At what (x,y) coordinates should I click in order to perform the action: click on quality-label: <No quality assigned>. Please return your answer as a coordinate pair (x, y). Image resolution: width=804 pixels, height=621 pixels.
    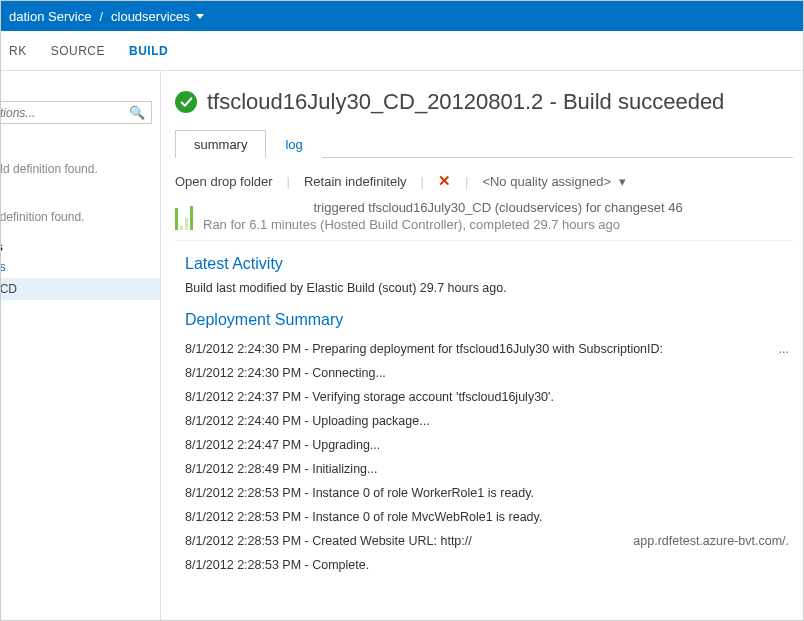
    Looking at the image, I should click on (546, 182).